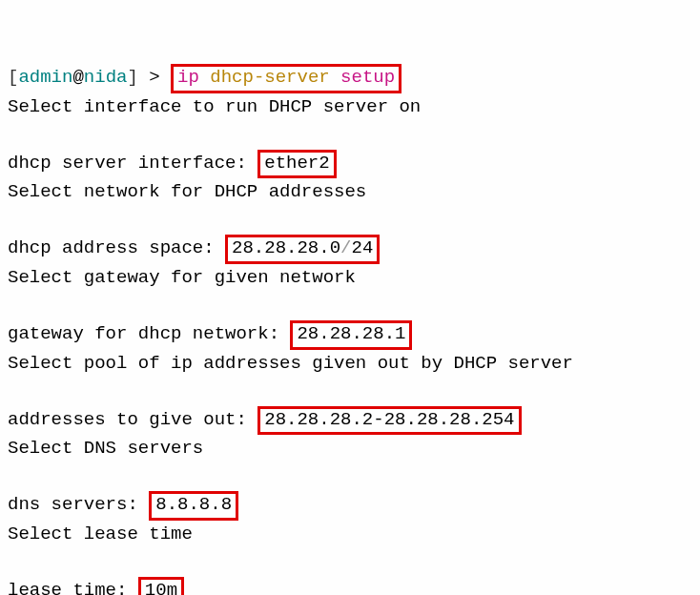  What do you see at coordinates (161, 585) in the screenshot?
I see `value-lease-time: 10m` at bounding box center [161, 585].